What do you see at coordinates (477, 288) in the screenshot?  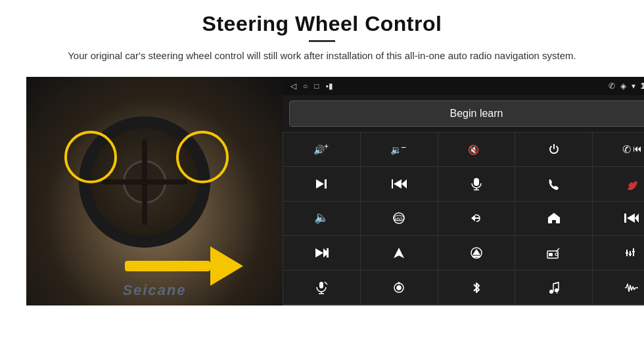 I see `bluetooth-button` at bounding box center [477, 288].